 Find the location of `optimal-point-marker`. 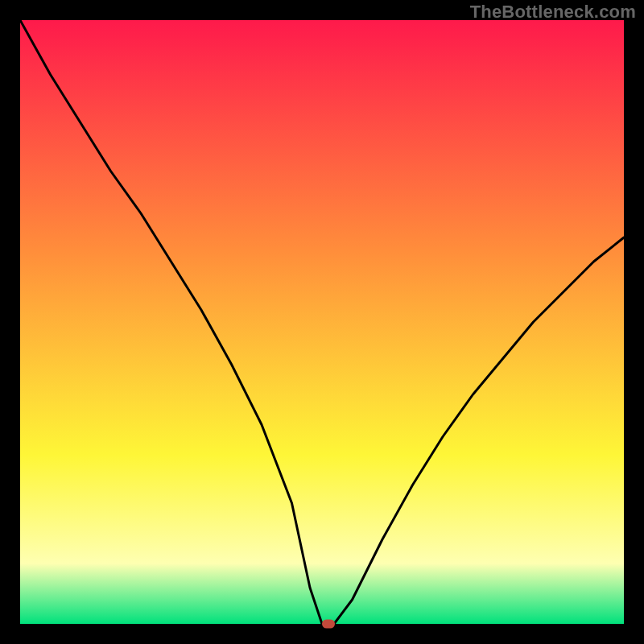

optimal-point-marker is located at coordinates (328, 625).